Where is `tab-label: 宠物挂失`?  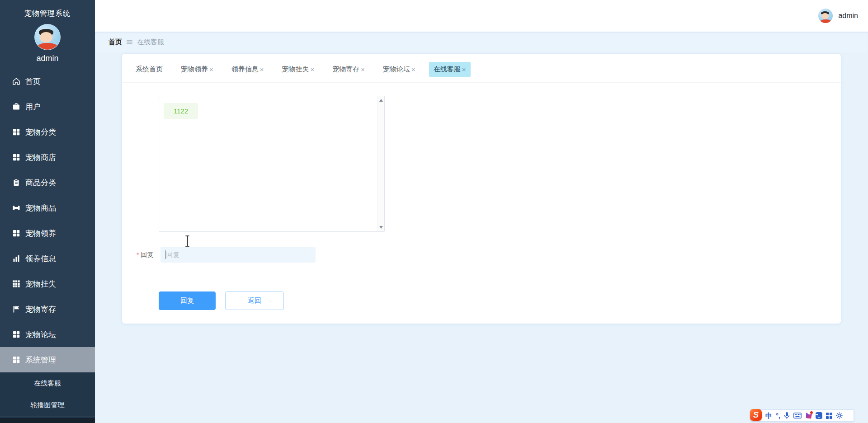 tab-label: 宠物挂失 is located at coordinates (296, 70).